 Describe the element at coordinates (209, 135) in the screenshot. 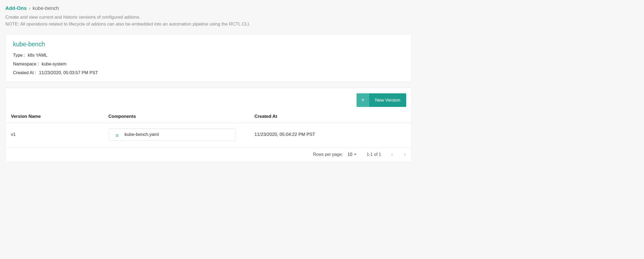

I see `table-row: v1 kube-bench.yaml 11/23/2020, 05:04:22 …` at that location.